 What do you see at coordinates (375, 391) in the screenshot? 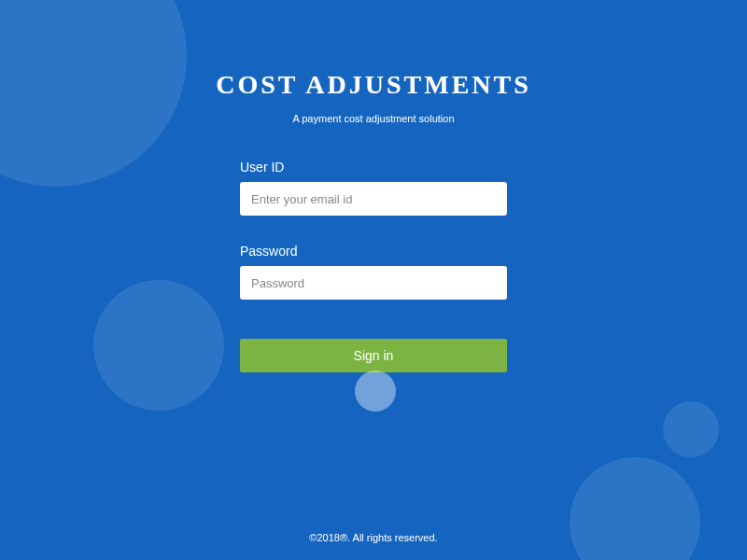
I see `touch-cursor-indicator` at bounding box center [375, 391].